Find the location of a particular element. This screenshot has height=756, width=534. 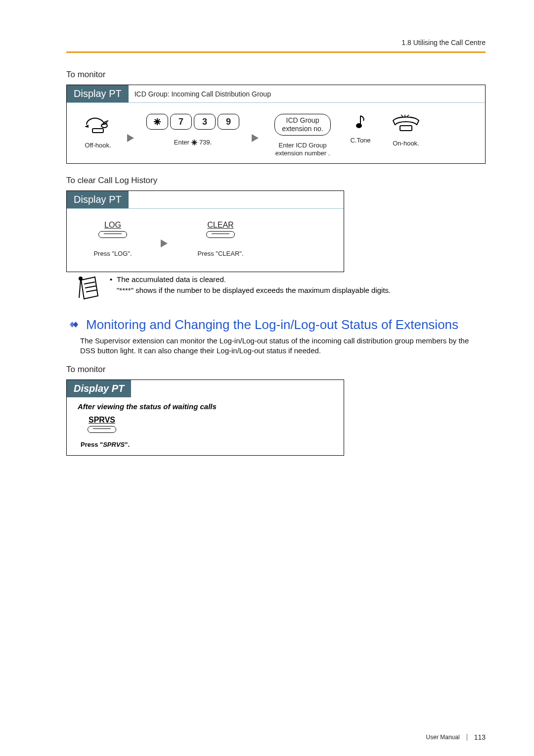

procedure-box-monitor-2: Display PT After viewing the status of w… is located at coordinates (205, 418).